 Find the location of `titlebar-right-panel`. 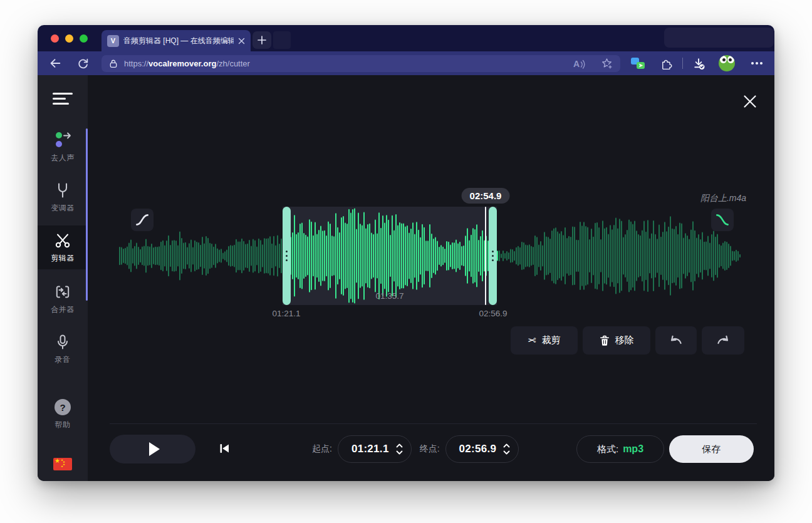

titlebar-right-panel is located at coordinates (719, 38).